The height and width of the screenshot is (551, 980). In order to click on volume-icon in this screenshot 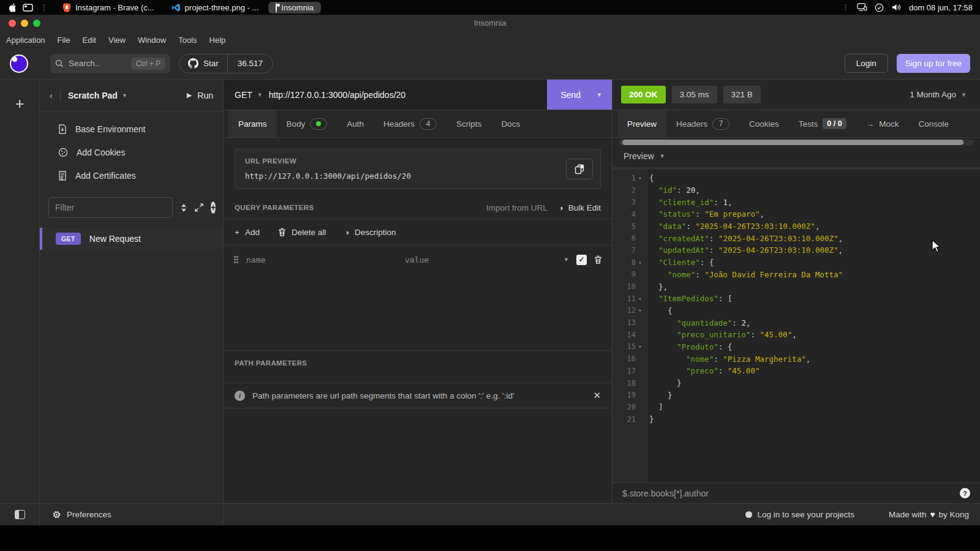, I will do `click(897, 7)`.